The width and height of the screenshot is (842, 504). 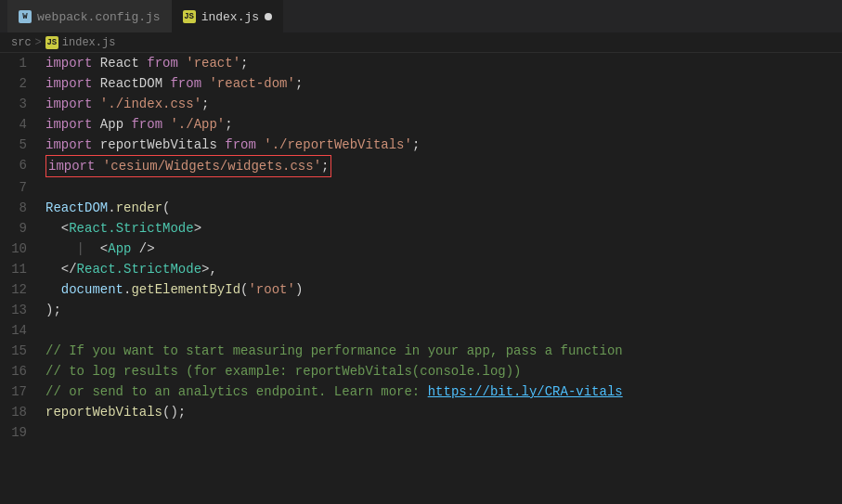 What do you see at coordinates (442, 310) in the screenshot?
I see `line-content-13: );` at bounding box center [442, 310].